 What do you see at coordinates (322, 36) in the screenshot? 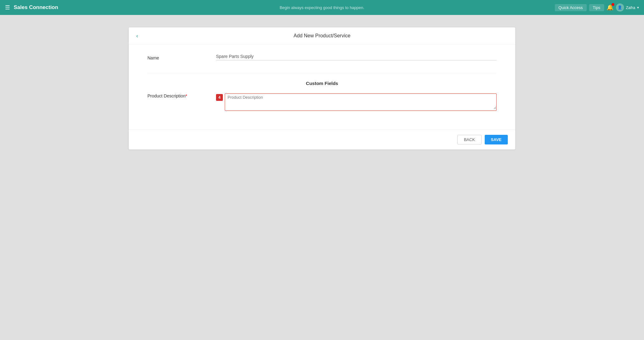
I see `form-title: Add New Product/Service` at bounding box center [322, 36].